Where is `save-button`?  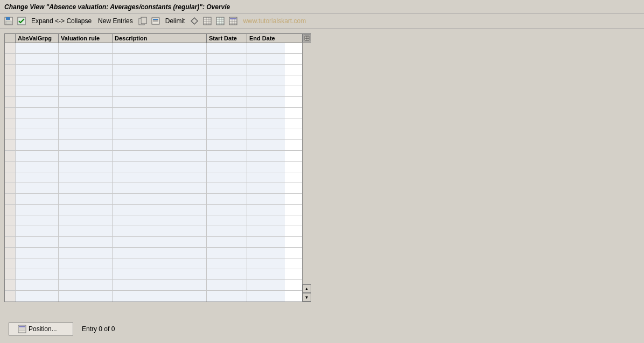 save-button is located at coordinates (9, 21).